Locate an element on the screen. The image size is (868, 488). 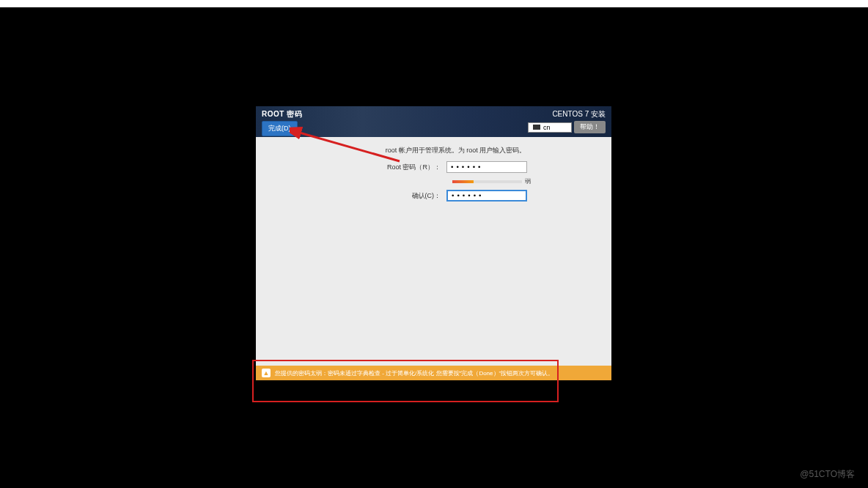
password-label: Root 密码（R）： is located at coordinates (366, 167).